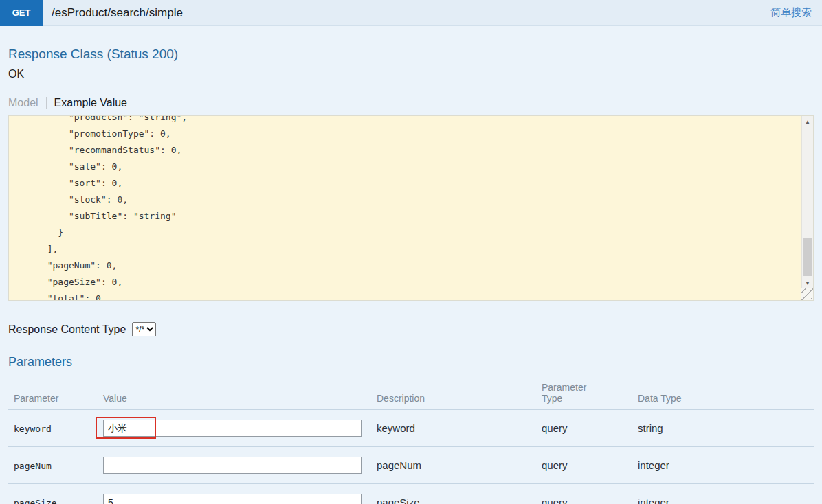 The image size is (822, 504). Describe the element at coordinates (796, 12) in the screenshot. I see `endpoint-summary-link: 简单搜索` at that location.